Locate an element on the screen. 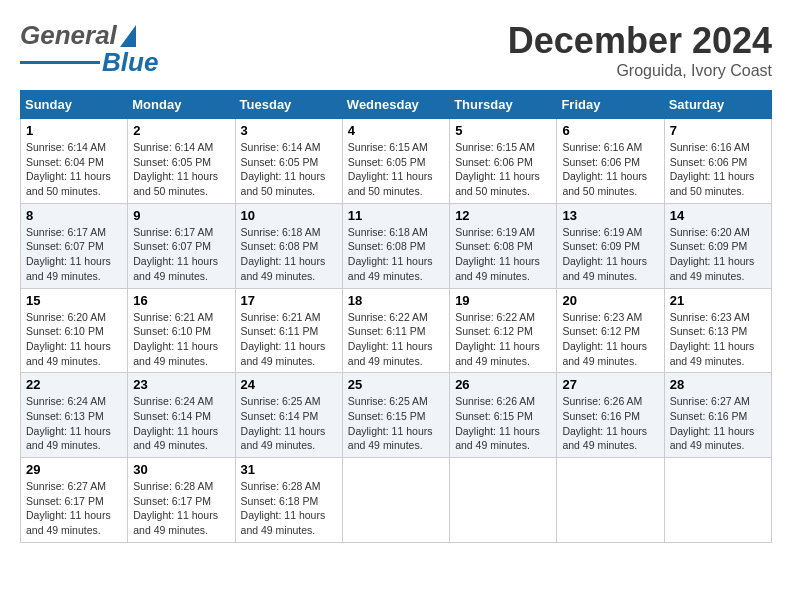 The image size is (792, 612). calendar-cell: 10Sunrise: 6:18 AMSunset: 6:08 PMDayligh… is located at coordinates (288, 246).